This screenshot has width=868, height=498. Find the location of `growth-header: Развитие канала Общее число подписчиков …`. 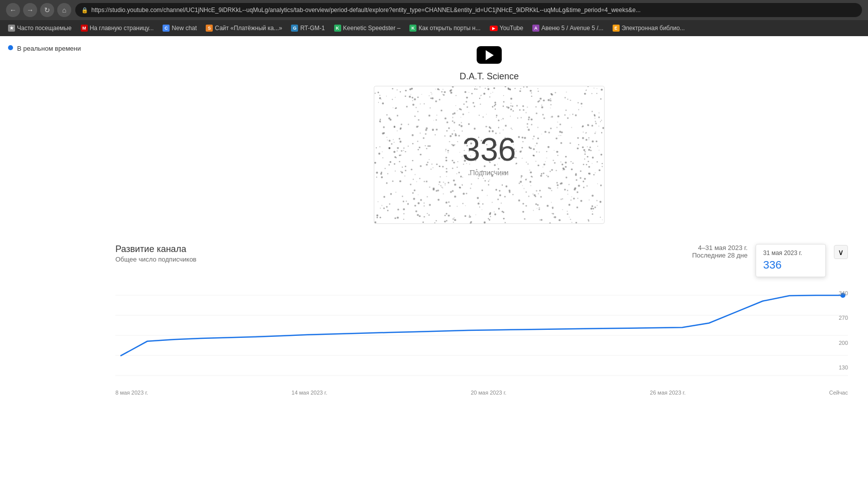

growth-header: Развитие канала Общее число подписчиков … is located at coordinates (482, 261).